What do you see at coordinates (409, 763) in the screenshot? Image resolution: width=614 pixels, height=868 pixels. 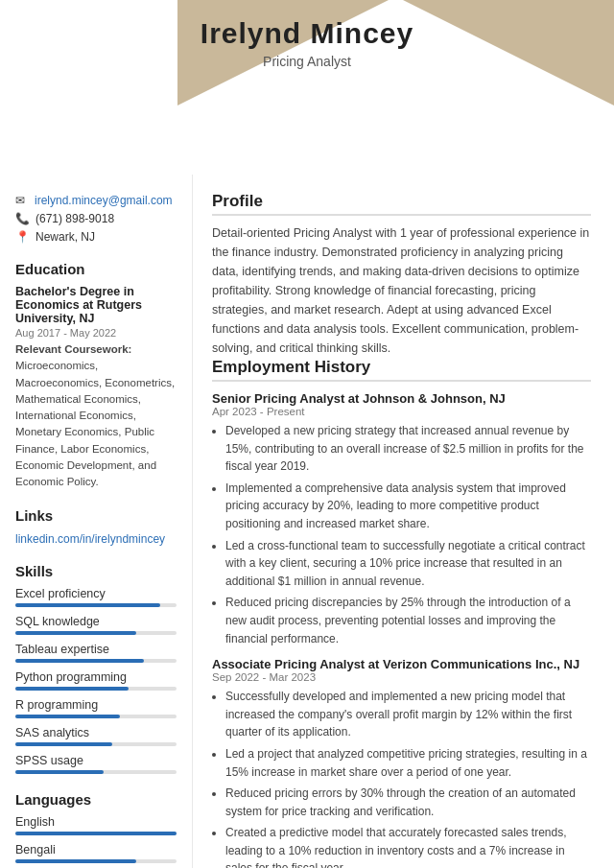 I see `job-bullet: Led a project that analyzed competitive …` at bounding box center [409, 763].